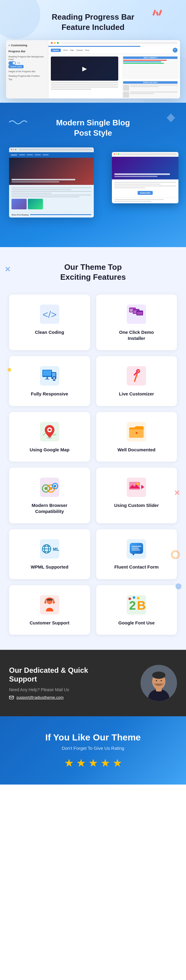 The width and height of the screenshot is (186, 980). I want to click on dot-yellow, so click(55, 43).